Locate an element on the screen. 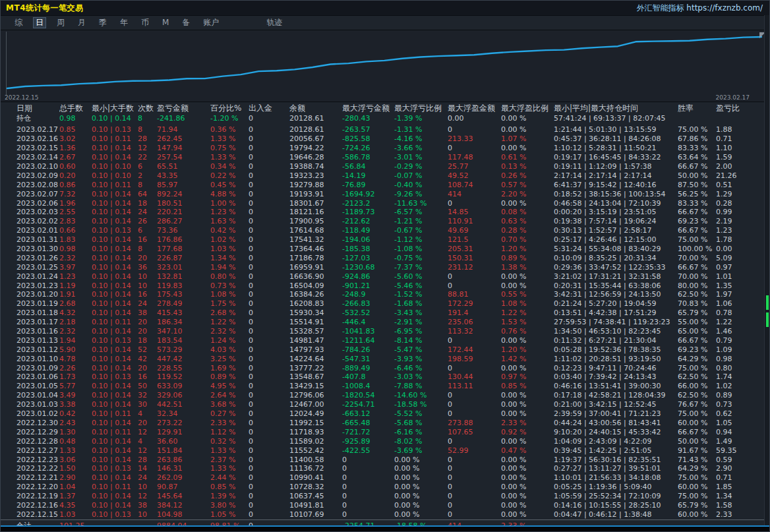  table-row: 2022.12.302.430.10 | 0.1420273.222.33 %0… is located at coordinates (385, 423).